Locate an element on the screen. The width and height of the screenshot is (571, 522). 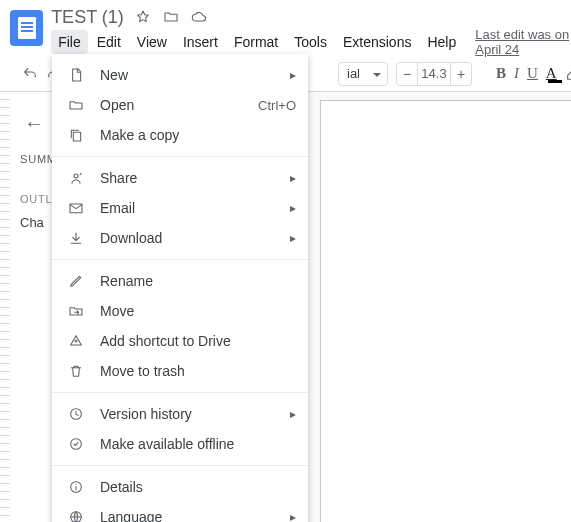
summary-heading: SUMMARY is located at coordinates (30, 159).